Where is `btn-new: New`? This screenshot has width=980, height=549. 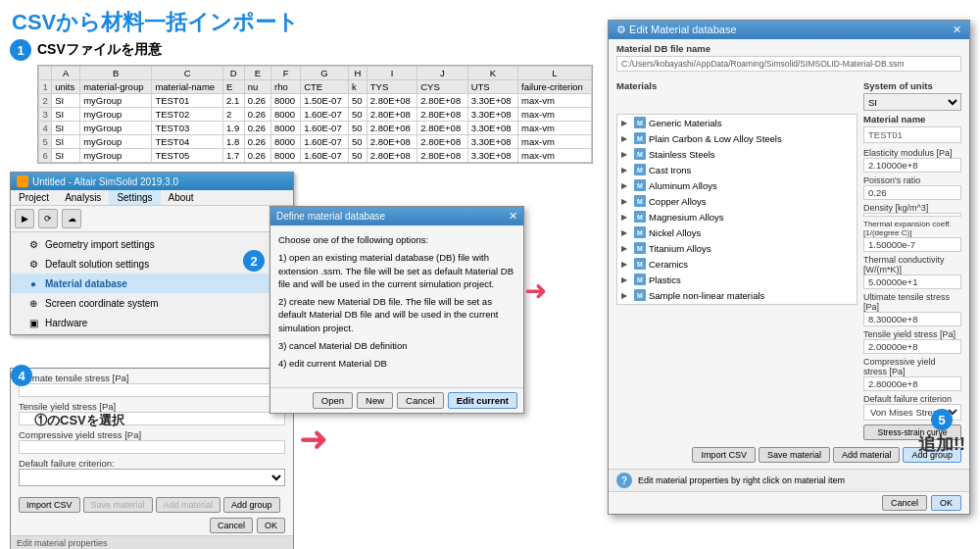 btn-new: New is located at coordinates (374, 400).